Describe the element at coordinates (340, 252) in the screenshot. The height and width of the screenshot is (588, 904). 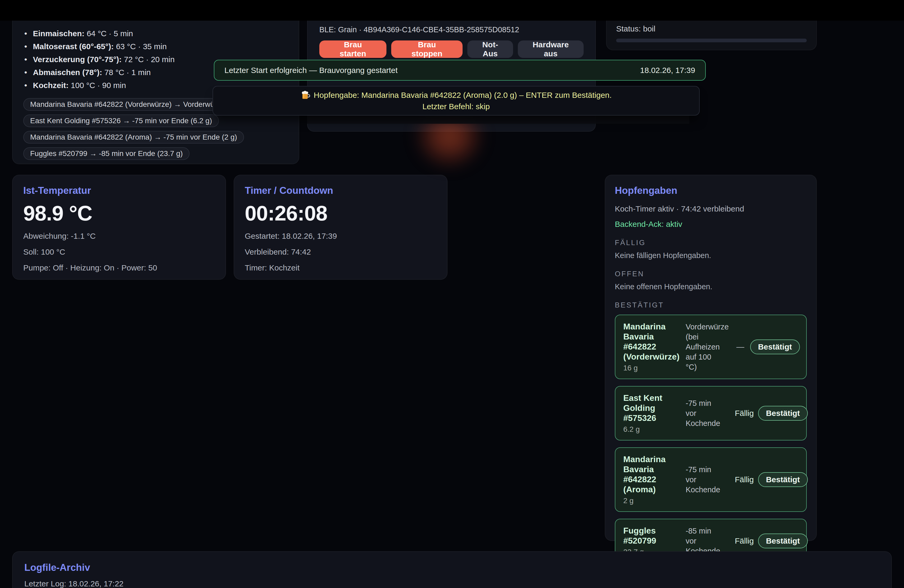
I see `timer-remaining: Verbleibend: 74:42` at that location.